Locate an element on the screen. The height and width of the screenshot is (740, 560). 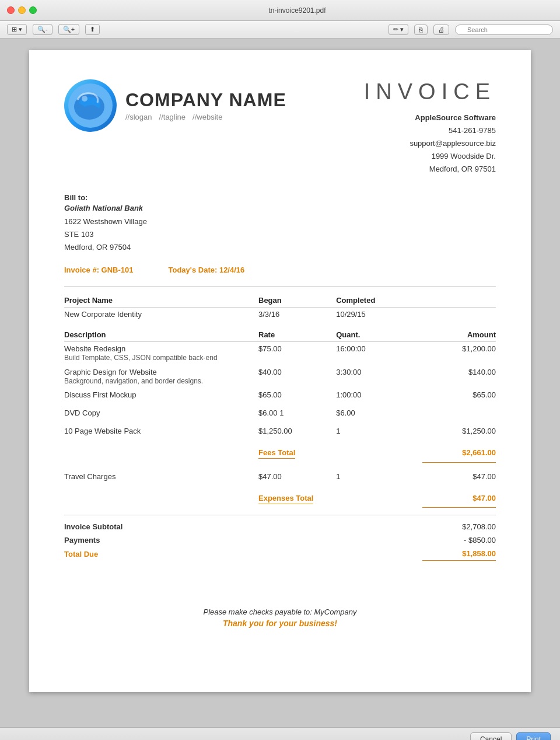
line-item-3: Discuss First Mockup $65.00 1:00:00 $65.… is located at coordinates (280, 395).